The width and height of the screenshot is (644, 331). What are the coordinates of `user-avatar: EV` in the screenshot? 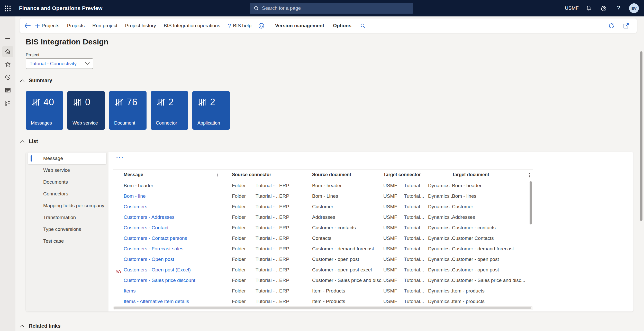 It's located at (634, 8).